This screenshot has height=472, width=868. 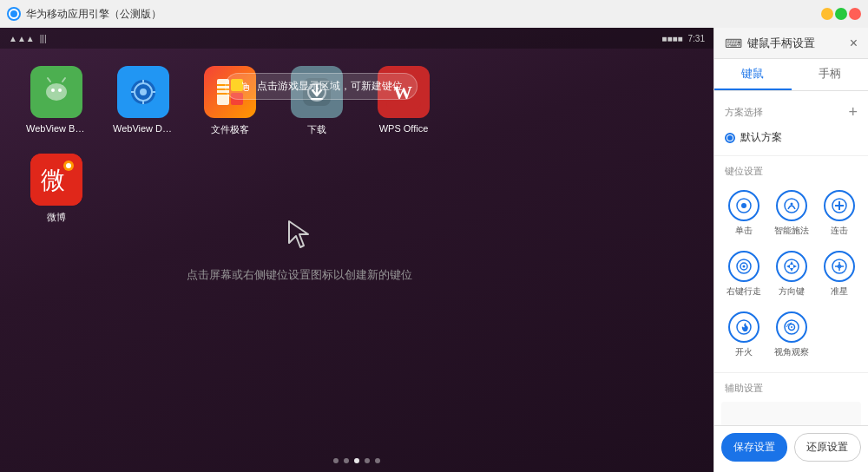 I want to click on aux-section-title: 辅助设置, so click(x=792, y=389).